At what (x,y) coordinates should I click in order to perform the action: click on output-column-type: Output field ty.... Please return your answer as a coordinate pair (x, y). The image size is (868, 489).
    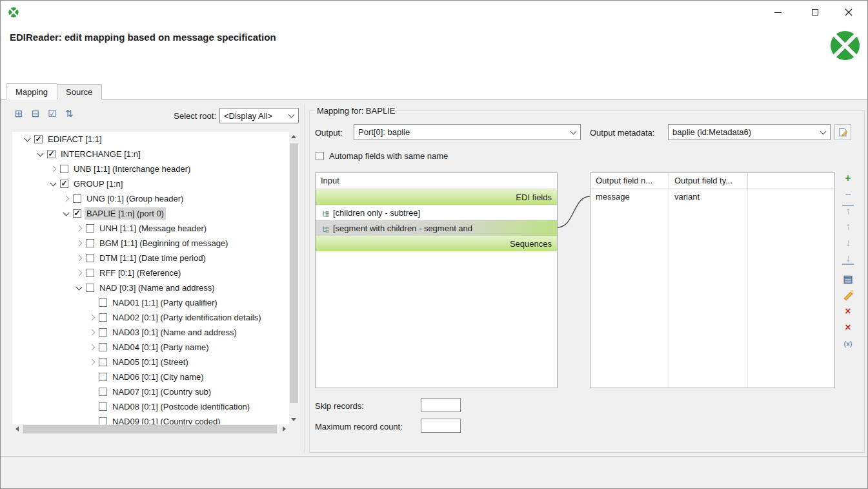
    Looking at the image, I should click on (709, 181).